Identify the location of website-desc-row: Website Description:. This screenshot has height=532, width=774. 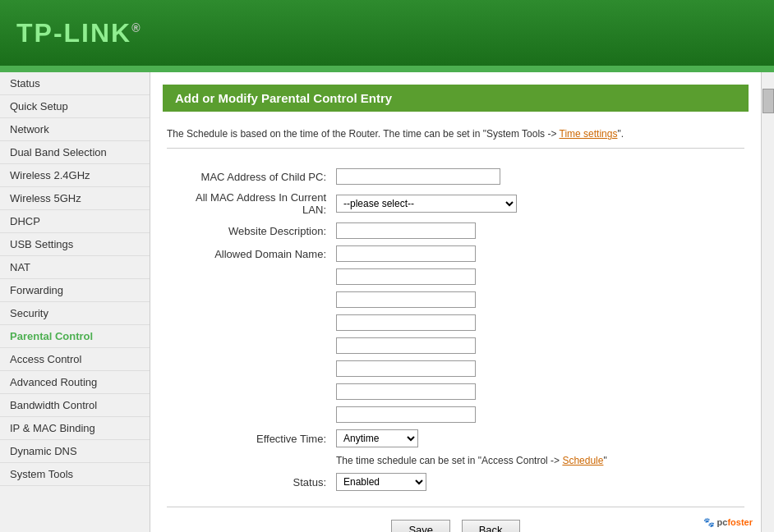
(455, 231).